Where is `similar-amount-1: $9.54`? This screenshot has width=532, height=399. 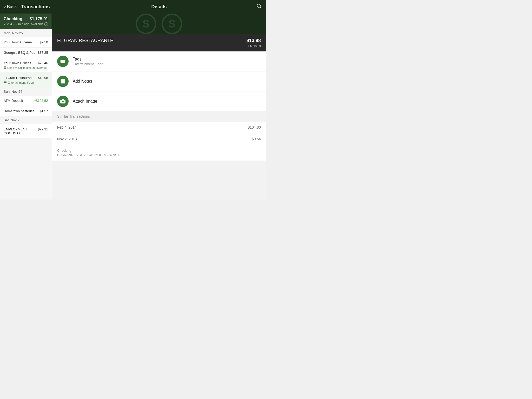 similar-amount-1: $9.54 is located at coordinates (256, 139).